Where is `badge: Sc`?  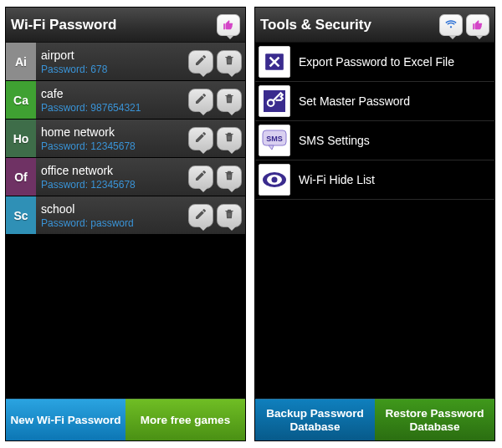 badge: Sc is located at coordinates (21, 216).